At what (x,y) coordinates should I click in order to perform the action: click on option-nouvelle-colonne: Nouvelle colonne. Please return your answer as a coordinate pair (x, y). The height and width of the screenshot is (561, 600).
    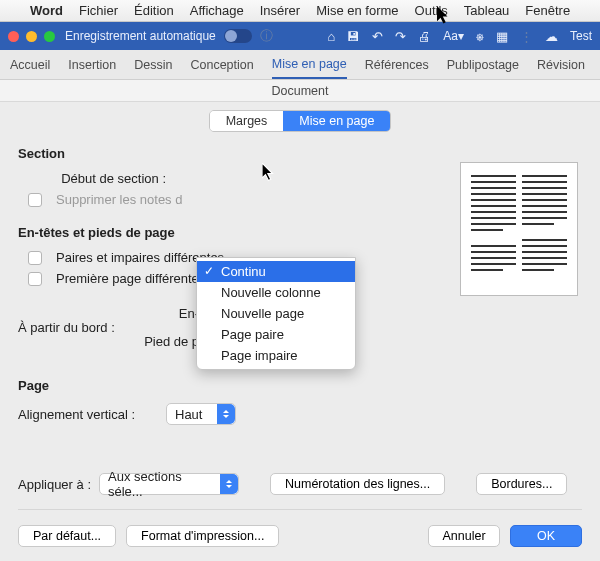
    Looking at the image, I should click on (276, 292).